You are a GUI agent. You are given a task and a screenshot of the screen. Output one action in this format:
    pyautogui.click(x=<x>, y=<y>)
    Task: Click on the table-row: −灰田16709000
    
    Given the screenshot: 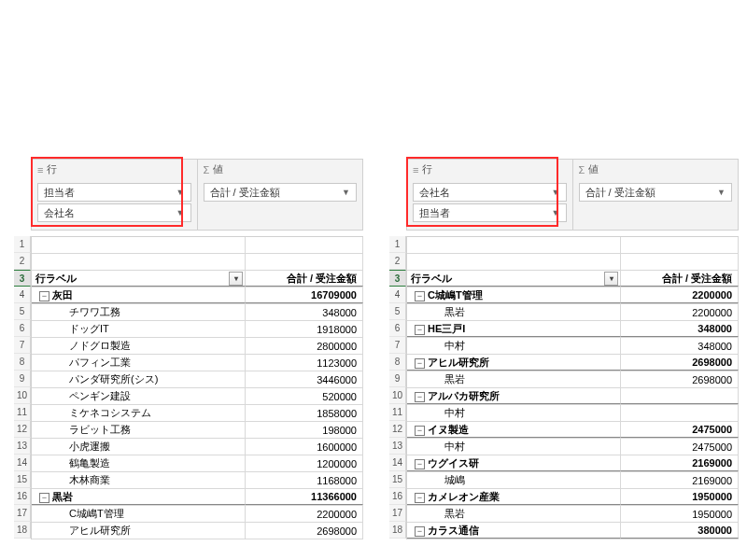 What is the action you would take?
    pyautogui.click(x=198, y=296)
    